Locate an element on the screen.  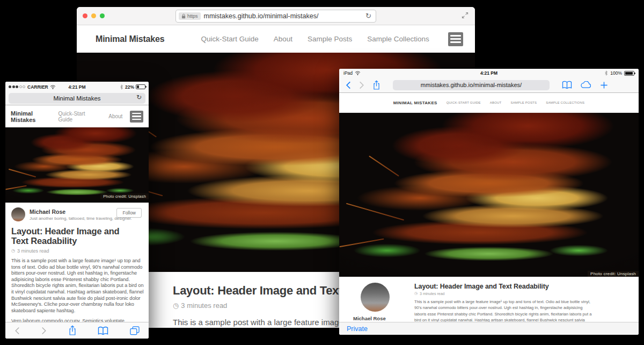
author-name: Michael Rose is located at coordinates (382, 318).